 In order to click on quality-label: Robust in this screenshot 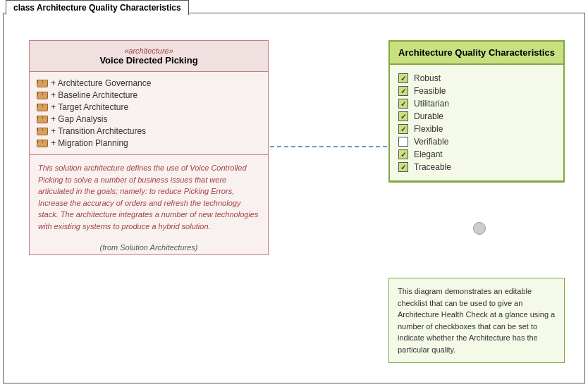, I will do `click(427, 78)`.